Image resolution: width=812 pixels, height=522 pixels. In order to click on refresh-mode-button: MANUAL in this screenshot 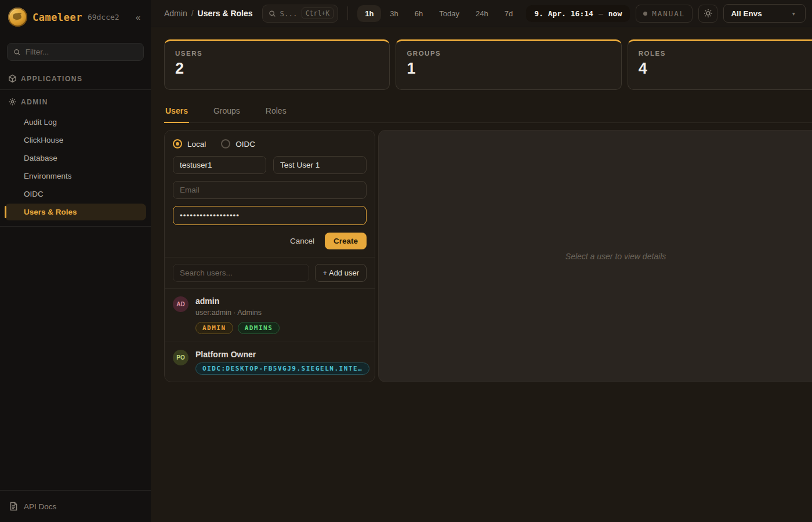, I will do `click(664, 14)`.